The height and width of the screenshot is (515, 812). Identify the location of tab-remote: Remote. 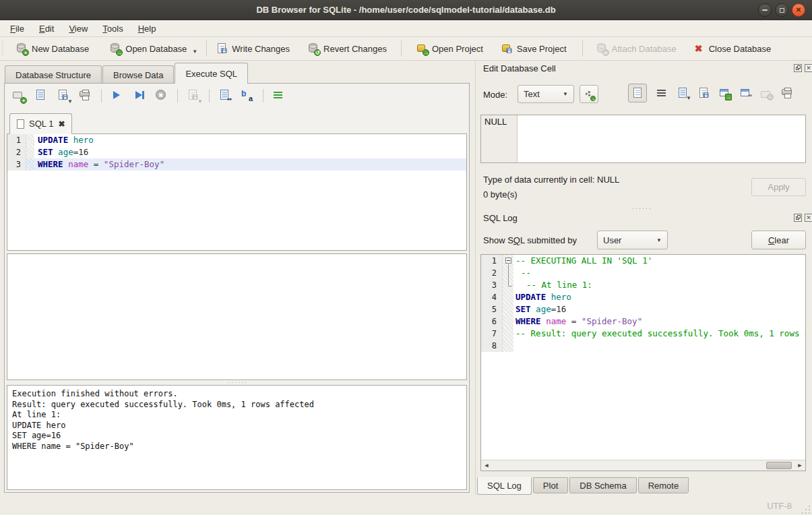
(664, 485).